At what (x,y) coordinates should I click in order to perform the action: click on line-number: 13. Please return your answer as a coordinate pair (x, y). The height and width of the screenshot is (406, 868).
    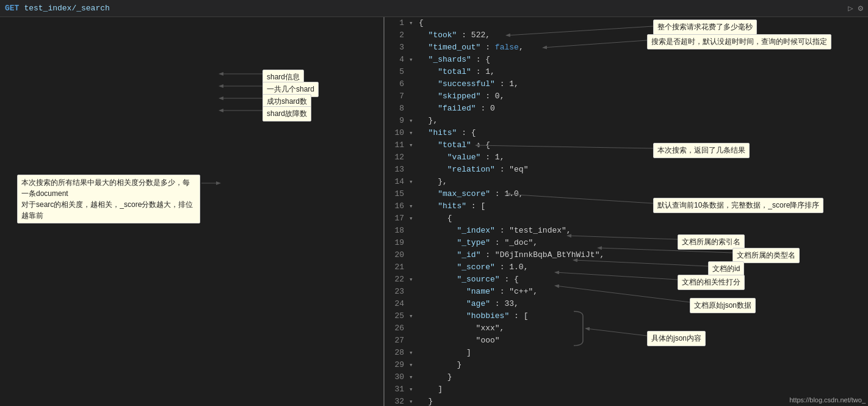
    Looking at the image, I should click on (397, 170).